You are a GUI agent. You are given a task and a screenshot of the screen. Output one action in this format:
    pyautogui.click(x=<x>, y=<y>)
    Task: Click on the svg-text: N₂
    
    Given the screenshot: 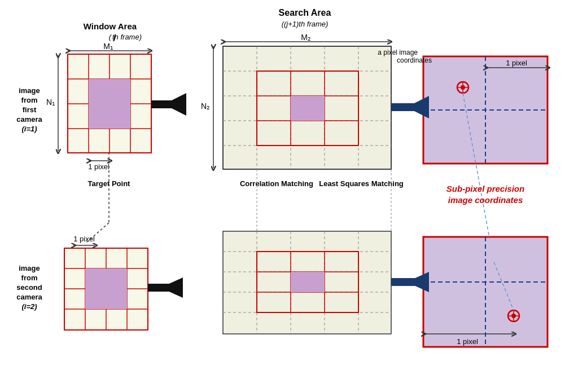 What is the action you would take?
    pyautogui.click(x=205, y=106)
    